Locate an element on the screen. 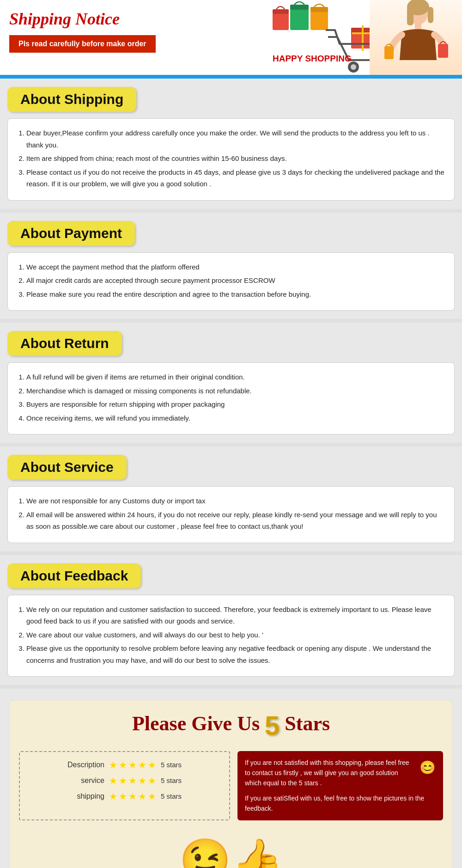  star-count-service: 5 stars is located at coordinates (174, 780).